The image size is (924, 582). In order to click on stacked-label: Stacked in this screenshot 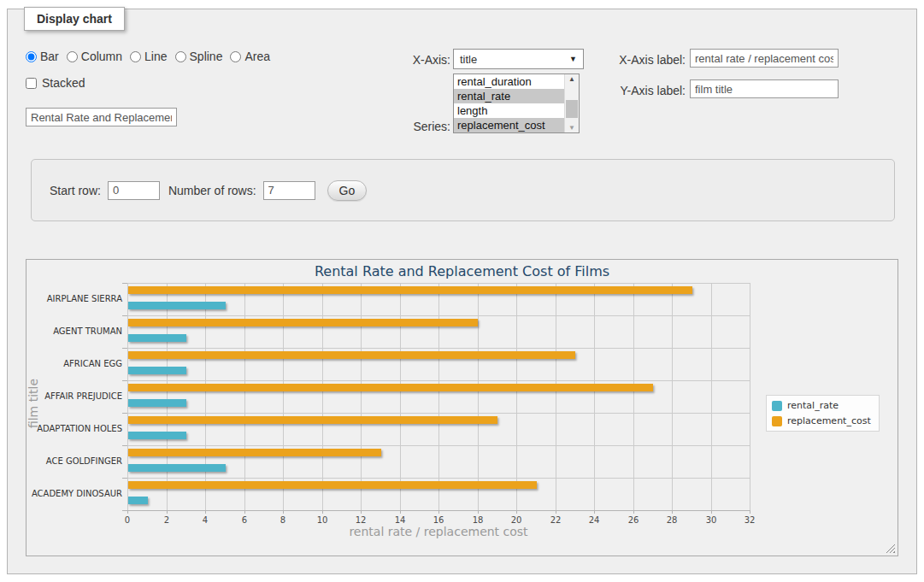, I will do `click(63, 83)`.